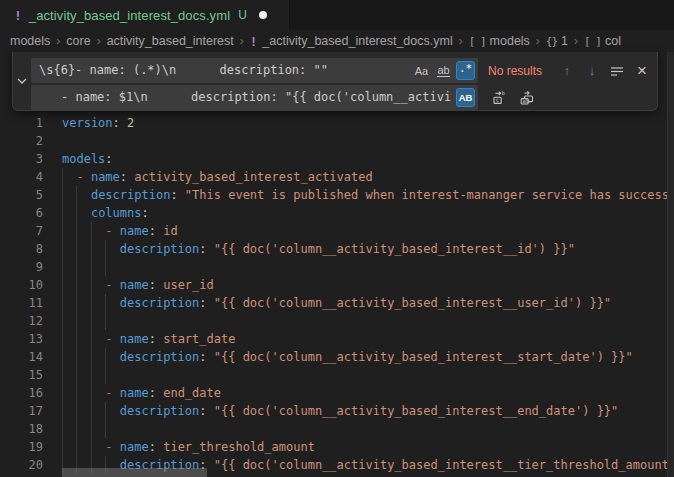  What do you see at coordinates (263, 15) in the screenshot?
I see `modified-dot-icon` at bounding box center [263, 15].